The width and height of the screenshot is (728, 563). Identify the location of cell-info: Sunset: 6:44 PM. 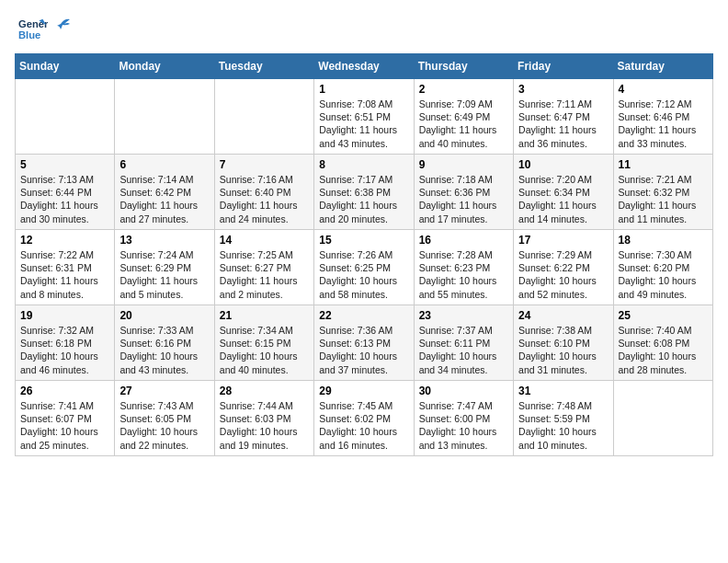
(64, 192).